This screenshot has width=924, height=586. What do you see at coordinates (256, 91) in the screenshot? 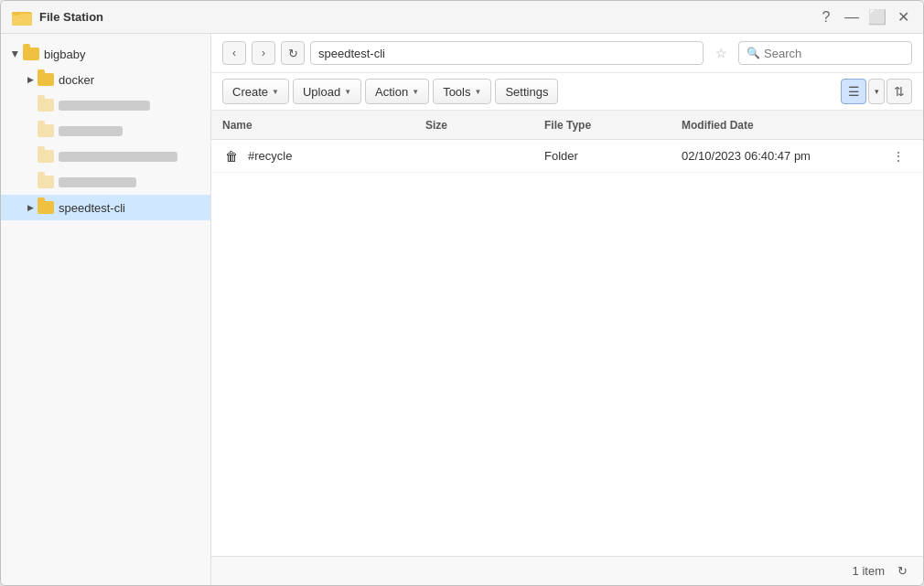
I see `create-button: Create ▼` at bounding box center [256, 91].